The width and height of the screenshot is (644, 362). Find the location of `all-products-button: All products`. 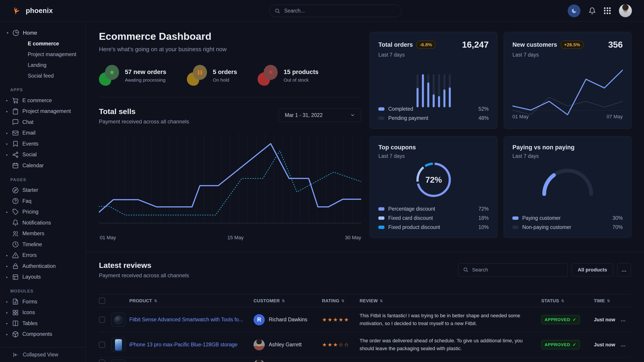

all-products-button: All products is located at coordinates (592, 270).